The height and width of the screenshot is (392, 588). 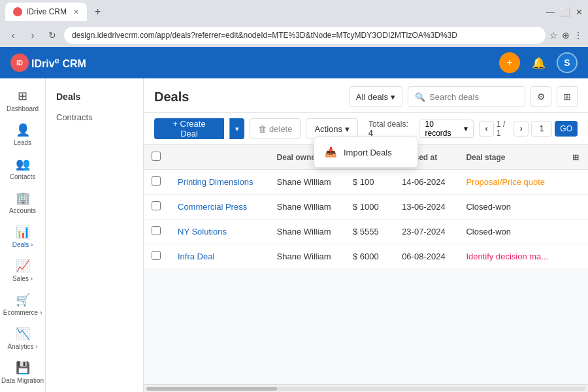 What do you see at coordinates (23, 130) in the screenshot?
I see `leads-icon: 👤` at bounding box center [23, 130].